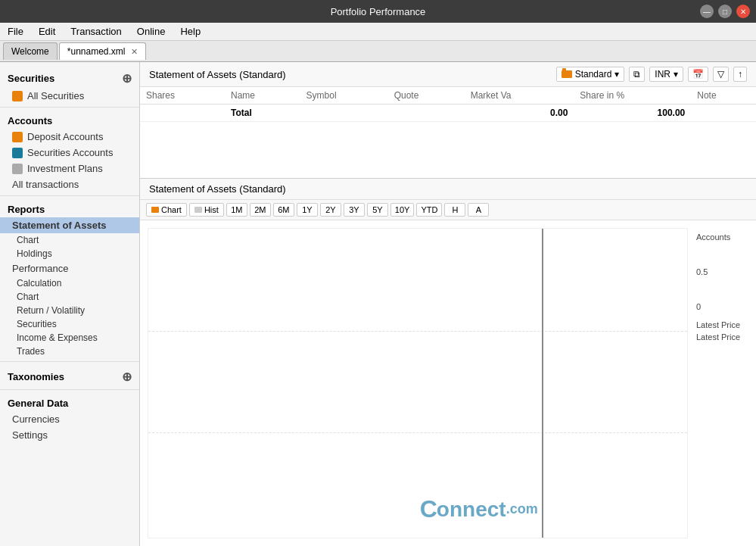 The image size is (756, 546). I want to click on taxonomies-section-header: Taxonomies ⊕, so click(70, 376).